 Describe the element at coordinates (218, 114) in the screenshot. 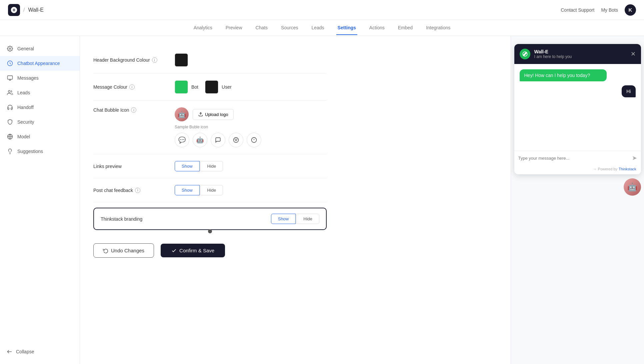

I see `bubble-icon-upload: 🤖 Upload logo` at that location.